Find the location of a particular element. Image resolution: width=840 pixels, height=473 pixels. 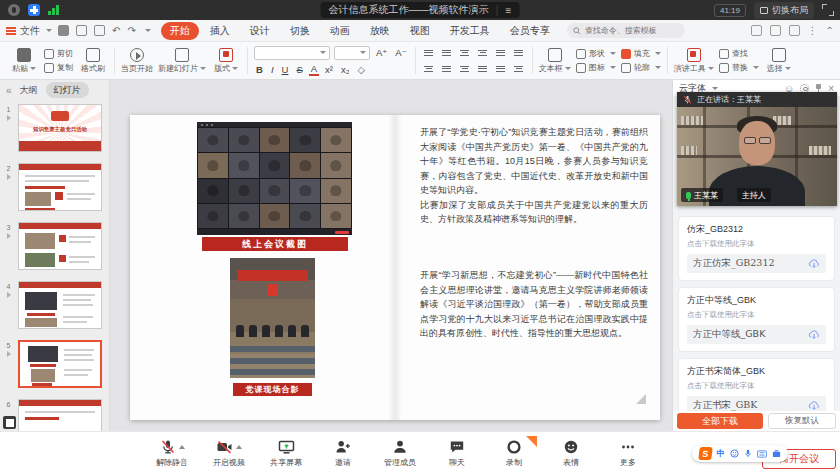

format-painter-button: 格式刷 is located at coordinates (93, 61).